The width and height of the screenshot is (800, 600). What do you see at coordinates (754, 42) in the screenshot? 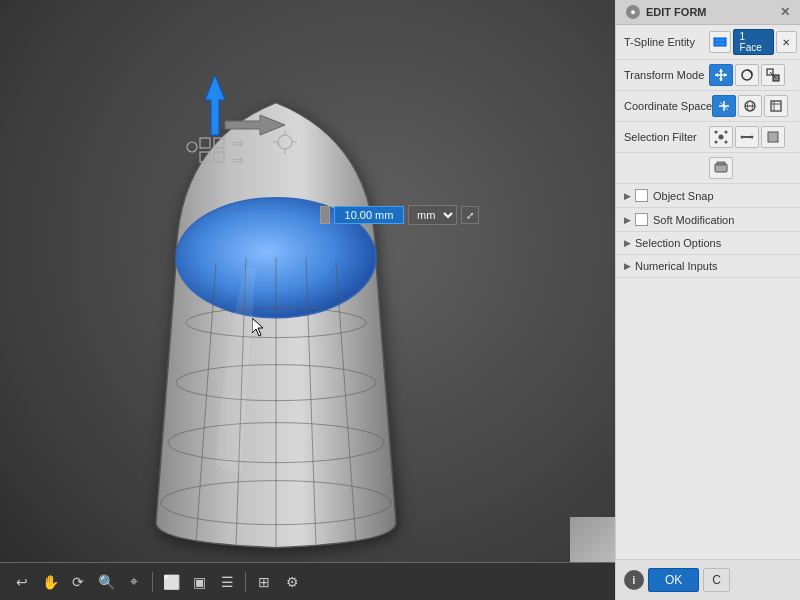
I see `face-count-badge: 1 Face` at bounding box center [754, 42].